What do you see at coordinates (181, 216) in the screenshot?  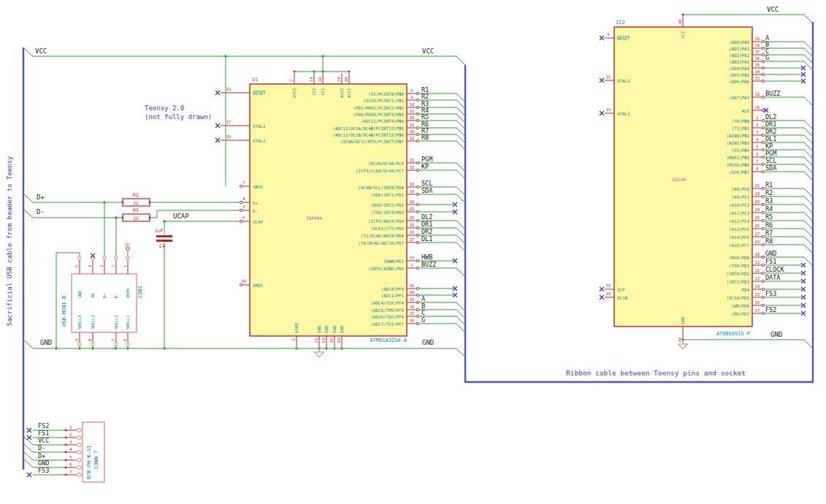 I see `net-label-ucap: UCAP` at bounding box center [181, 216].